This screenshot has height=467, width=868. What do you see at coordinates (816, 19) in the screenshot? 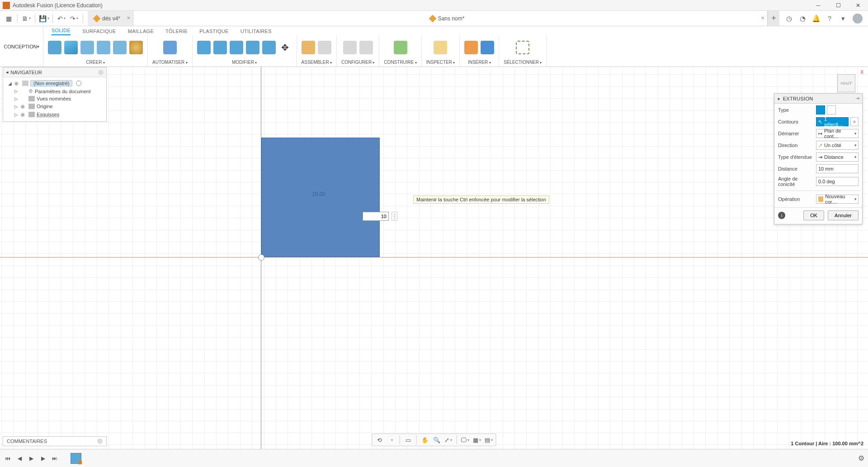
I see `notifications-icon: 🔔` at bounding box center [816, 19].